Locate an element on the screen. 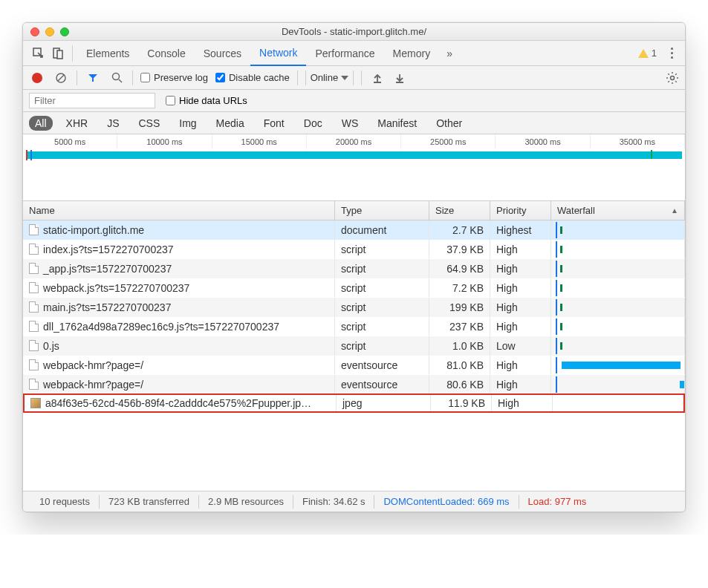 This screenshot has height=588, width=708. preserve-log-checkbox: Preserve log is located at coordinates (174, 77).